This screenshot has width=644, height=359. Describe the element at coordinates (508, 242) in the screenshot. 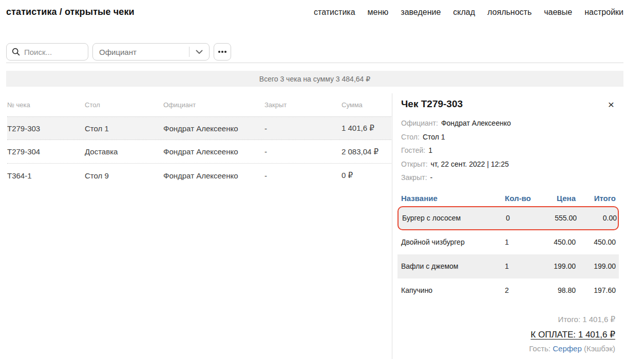

I see `list-item: Двойной чизбургер 1 450.00 450.00` at that location.